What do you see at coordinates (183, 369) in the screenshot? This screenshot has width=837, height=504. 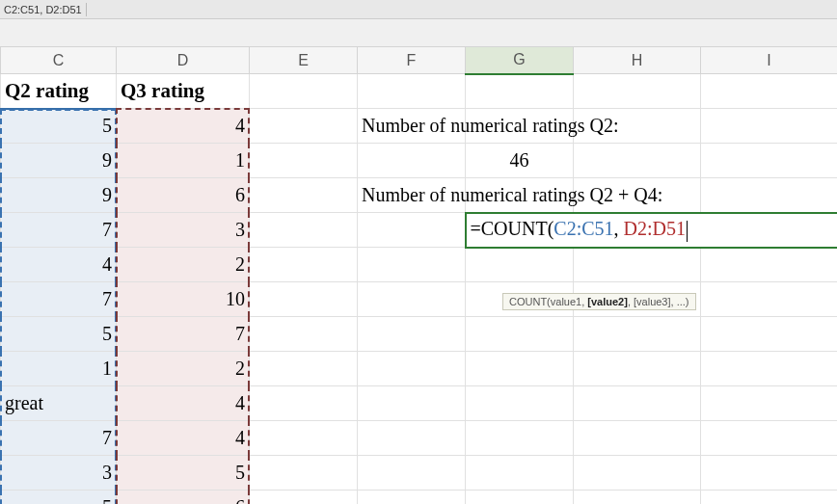 I see `cell-D9: 2` at bounding box center [183, 369].